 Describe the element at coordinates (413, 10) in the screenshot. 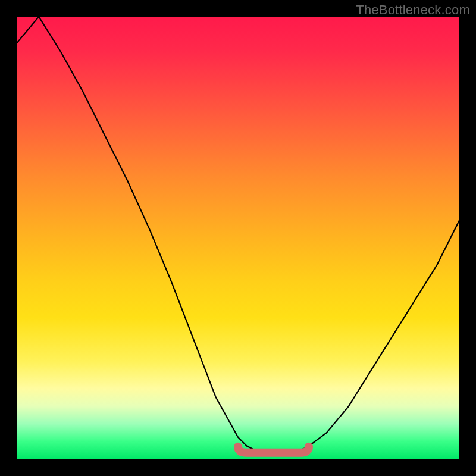

I see `watermark-text: TheBottleneck.com` at that location.